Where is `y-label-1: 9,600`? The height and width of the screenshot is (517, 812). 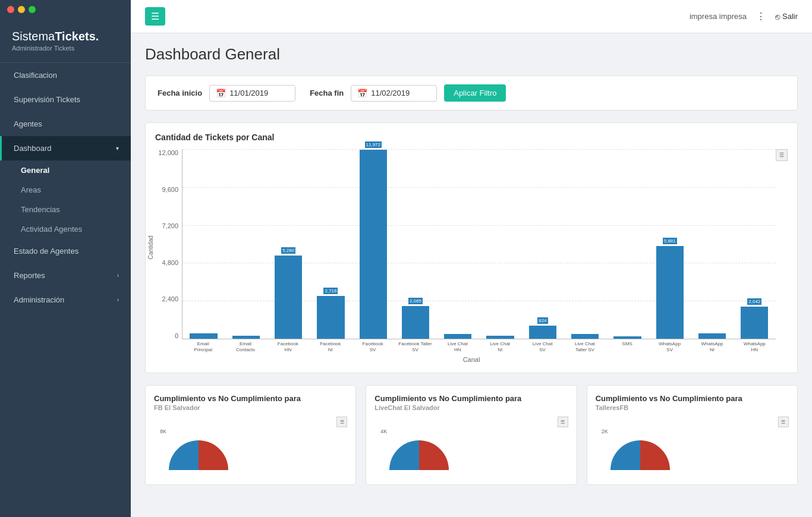 y-label-1: 9,600 is located at coordinates (170, 190).